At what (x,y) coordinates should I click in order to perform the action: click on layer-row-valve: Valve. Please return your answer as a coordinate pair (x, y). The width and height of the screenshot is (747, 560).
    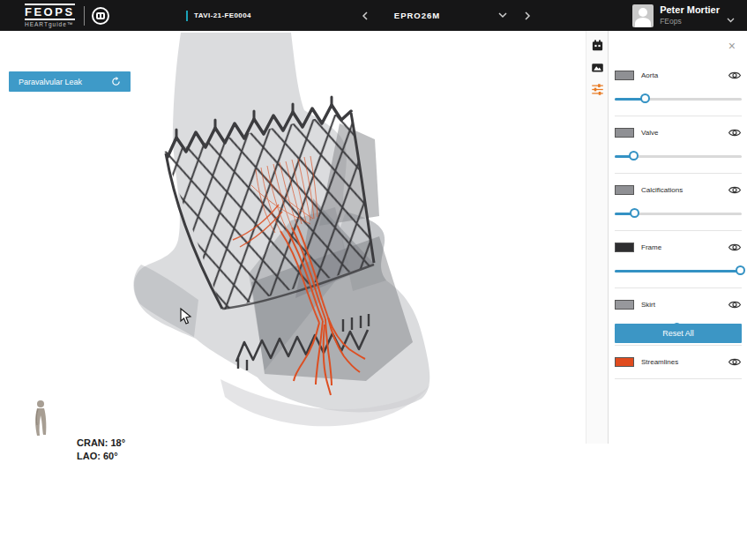
    Looking at the image, I should click on (678, 145).